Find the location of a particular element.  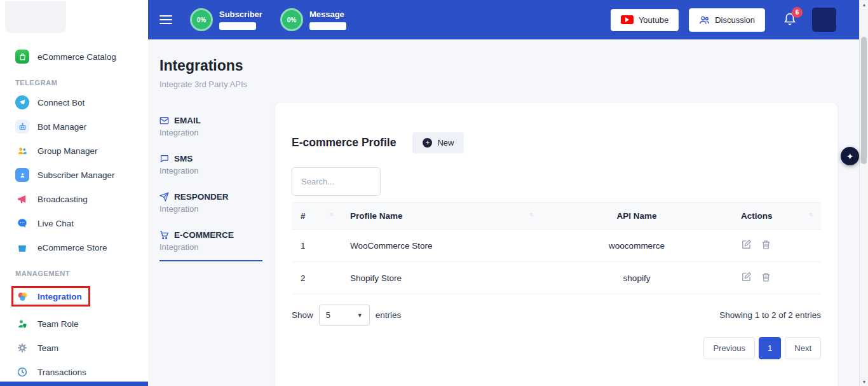

subscriber-progress-ring: 0% is located at coordinates (201, 20).